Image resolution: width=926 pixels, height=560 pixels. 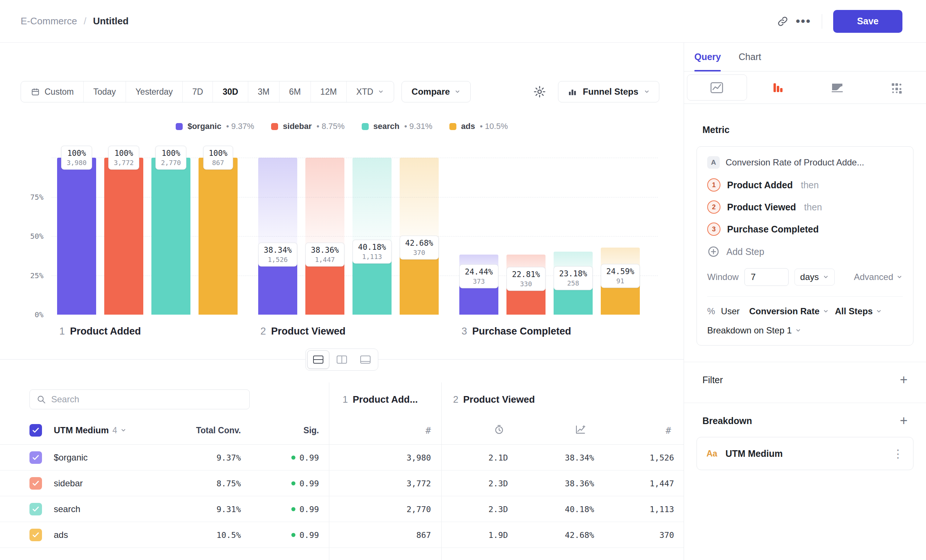 What do you see at coordinates (750, 57) in the screenshot?
I see `tab-chart: Chart` at bounding box center [750, 57].